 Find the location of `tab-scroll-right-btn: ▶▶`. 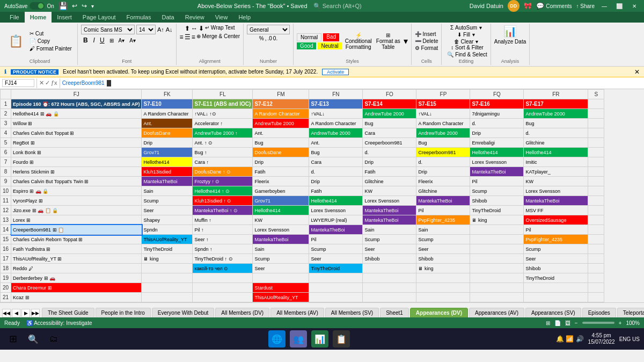

tab-scroll-right-btn: ▶▶ is located at coordinates (35, 313).